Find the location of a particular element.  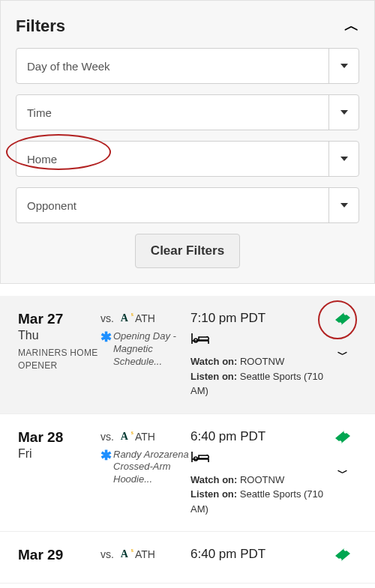

actions-column is located at coordinates (343, 557).